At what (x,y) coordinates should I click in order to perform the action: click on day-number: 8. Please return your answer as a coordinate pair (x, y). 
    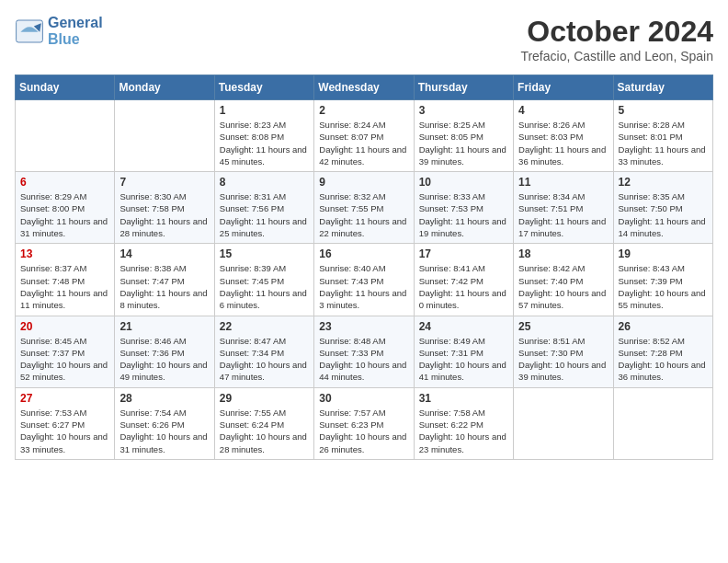
    Looking at the image, I should click on (265, 182).